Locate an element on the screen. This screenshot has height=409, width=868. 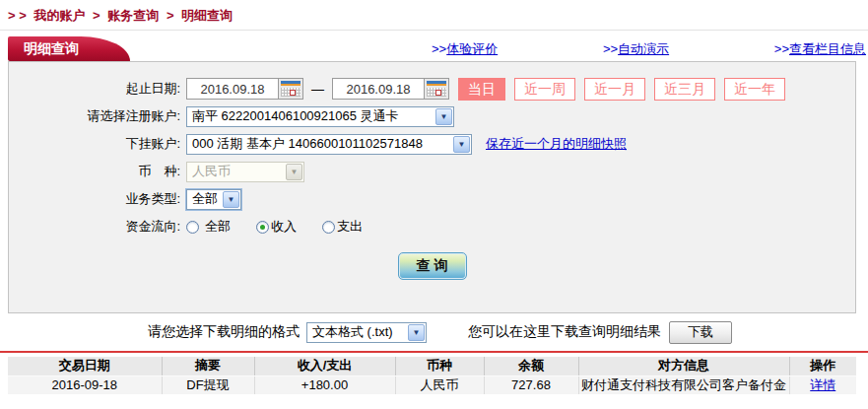
col-header-balance: 余额 is located at coordinates (531, 367).